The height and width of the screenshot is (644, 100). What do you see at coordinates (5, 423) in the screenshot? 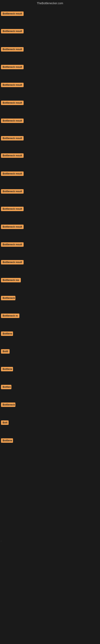
I see `bottleneck-result-row: Bott` at bounding box center [5, 423].